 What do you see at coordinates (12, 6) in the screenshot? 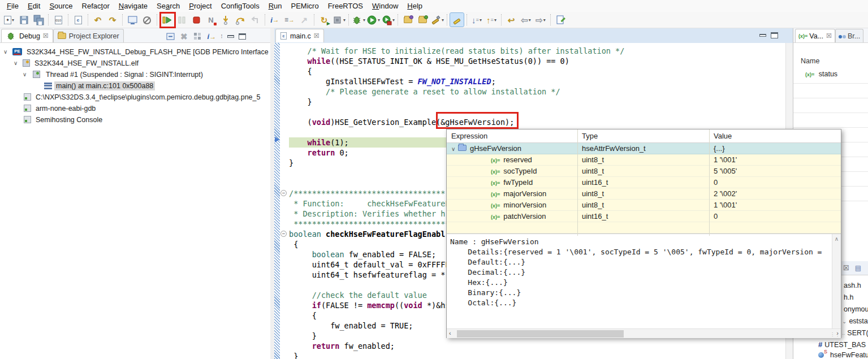
I see `menu-file: File` at bounding box center [12, 6].